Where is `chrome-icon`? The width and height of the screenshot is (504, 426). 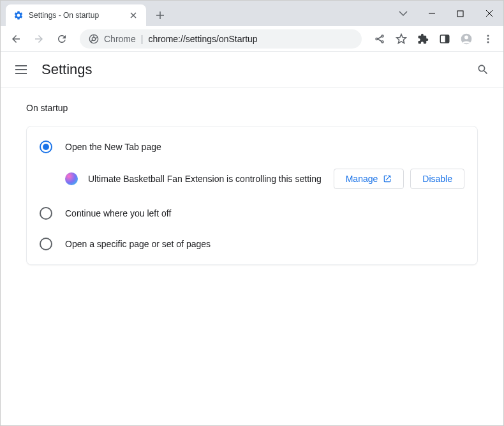
chrome-icon is located at coordinates (94, 39).